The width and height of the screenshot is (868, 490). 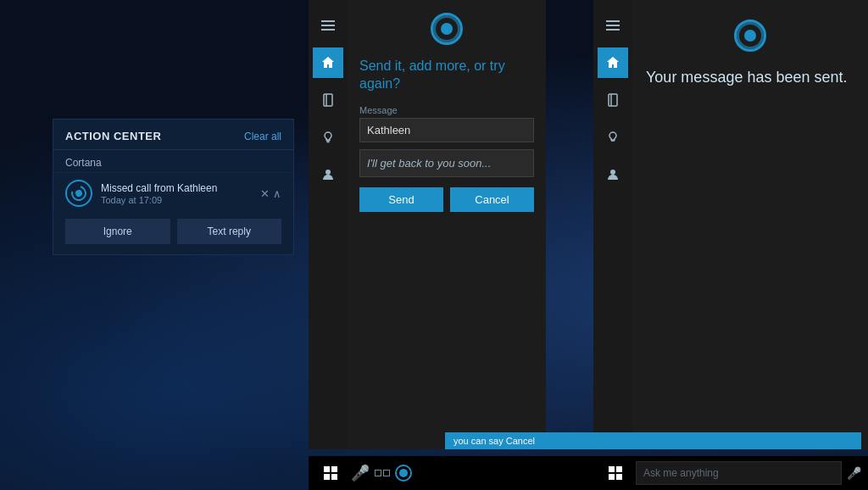 I want to click on notebook-icon, so click(x=328, y=100).